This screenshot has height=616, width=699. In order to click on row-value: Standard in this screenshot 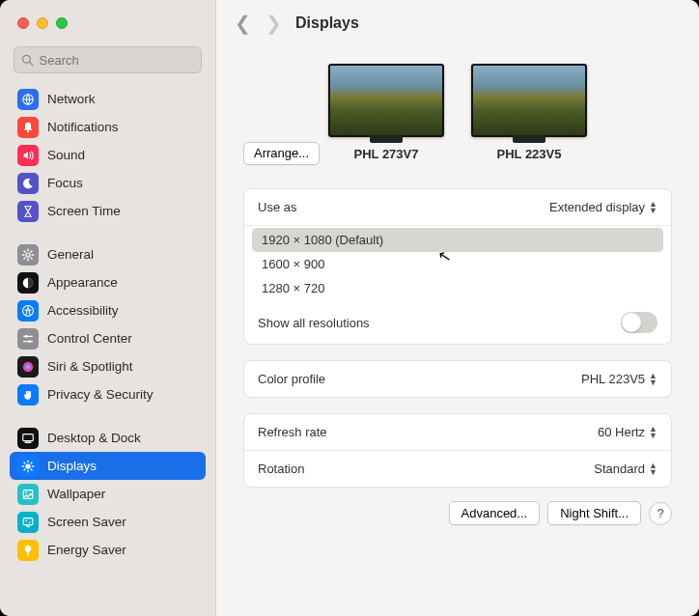, I will do `click(620, 469)`.